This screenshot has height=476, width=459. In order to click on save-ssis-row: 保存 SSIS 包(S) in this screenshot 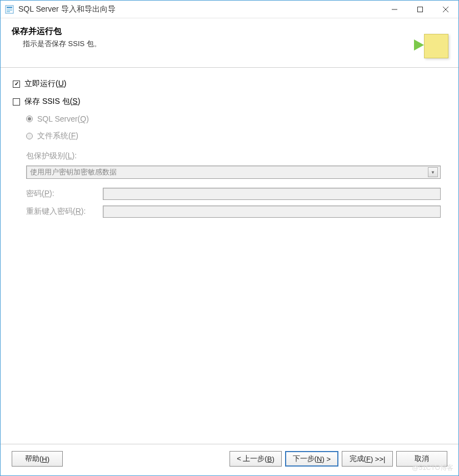, I will do `click(230, 102)`.